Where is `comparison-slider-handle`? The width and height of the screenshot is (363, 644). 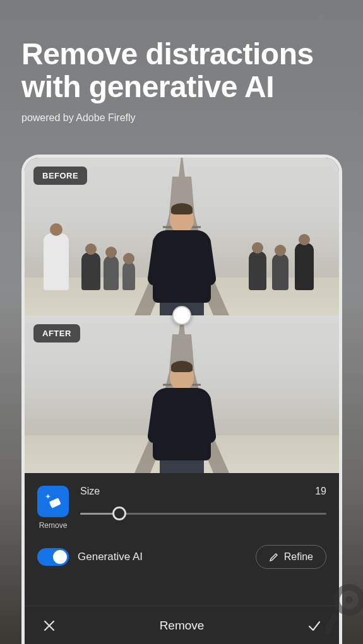 comparison-slider-handle is located at coordinates (182, 315).